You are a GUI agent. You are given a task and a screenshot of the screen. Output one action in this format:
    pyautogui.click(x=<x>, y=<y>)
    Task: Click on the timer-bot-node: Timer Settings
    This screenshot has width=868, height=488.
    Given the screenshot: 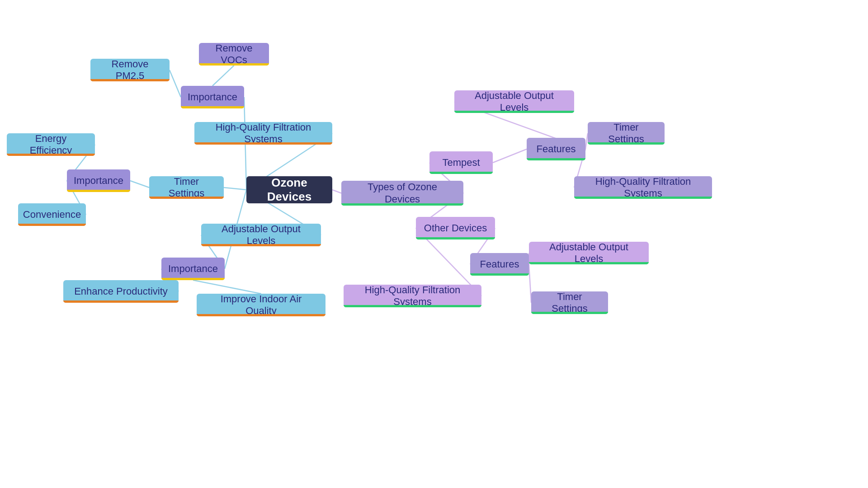 What is the action you would take?
    pyautogui.click(x=570, y=303)
    